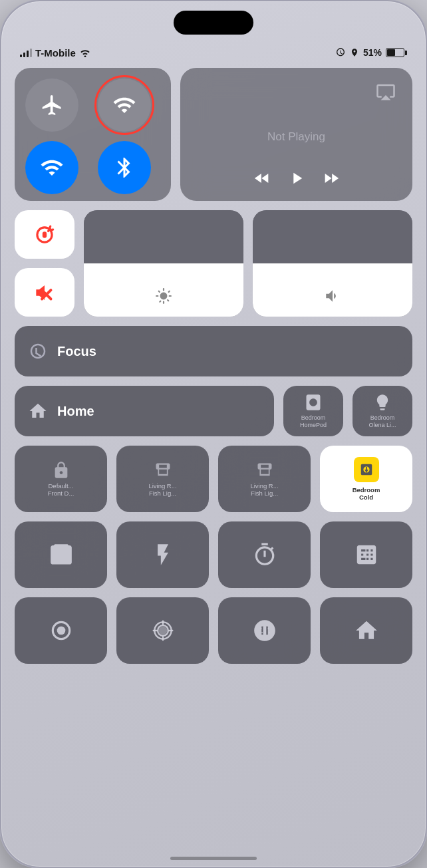  What do you see at coordinates (382, 422) in the screenshot?
I see `bedroom-light-label: BedroomOlena Li...` at bounding box center [382, 422].